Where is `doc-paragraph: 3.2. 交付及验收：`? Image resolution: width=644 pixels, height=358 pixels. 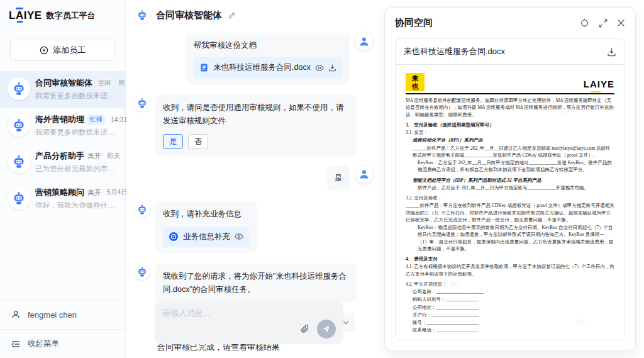 doc-paragraph: 3.2. 交付及验收： is located at coordinates (510, 198).